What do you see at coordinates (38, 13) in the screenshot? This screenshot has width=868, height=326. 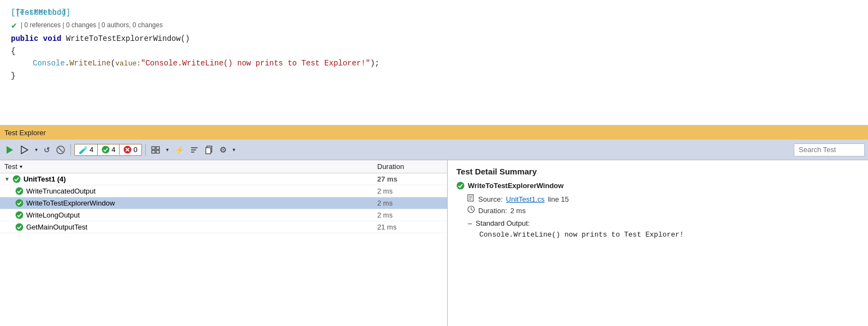 I see `attr-text: [TestMethod]` at bounding box center [38, 13].